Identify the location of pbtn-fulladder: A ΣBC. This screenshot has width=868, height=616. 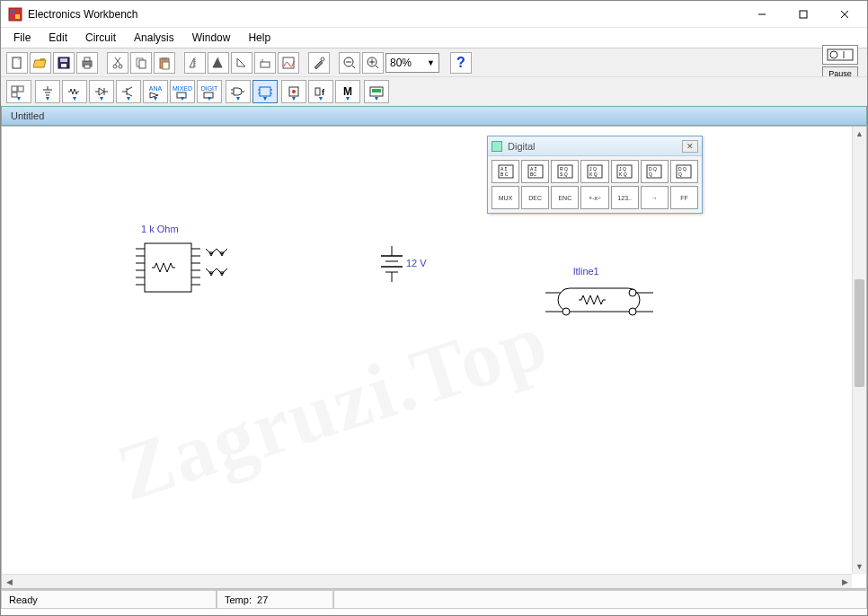
(536, 172).